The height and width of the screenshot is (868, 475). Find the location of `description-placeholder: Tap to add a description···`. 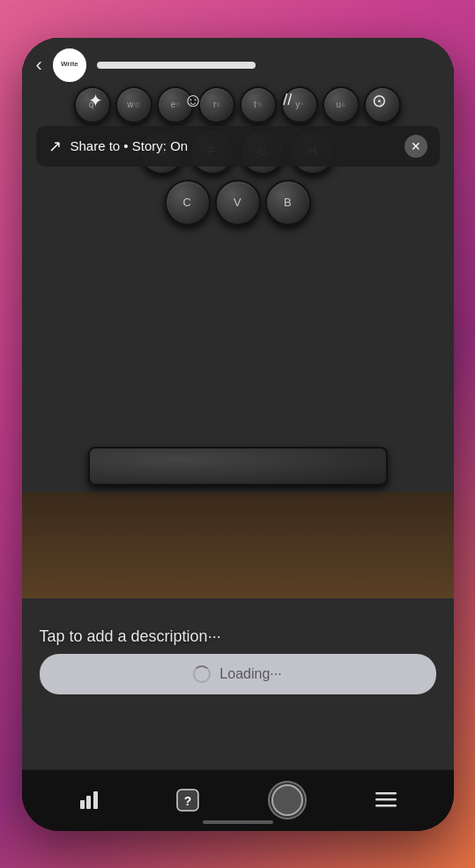

description-placeholder: Tap to add a description··· is located at coordinates (130, 636).